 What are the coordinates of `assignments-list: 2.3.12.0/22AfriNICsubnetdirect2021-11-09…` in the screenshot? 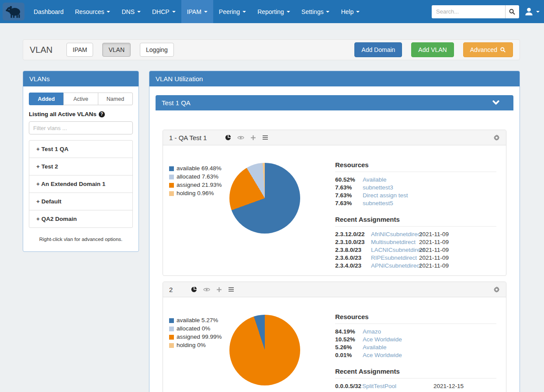 It's located at (416, 250).